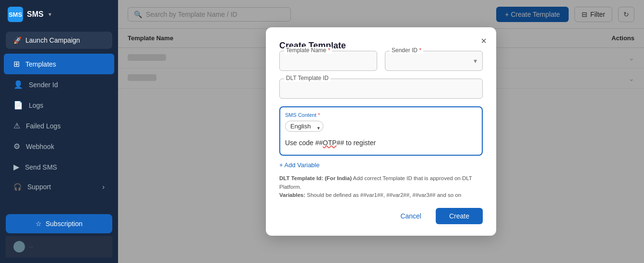 This screenshot has width=644, height=263. I want to click on create-button: Create, so click(459, 216).